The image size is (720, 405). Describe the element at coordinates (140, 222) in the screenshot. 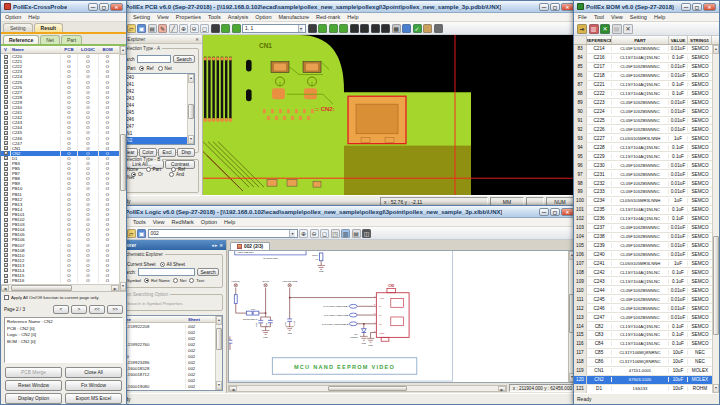

I see `menu-item: Tools` at that location.